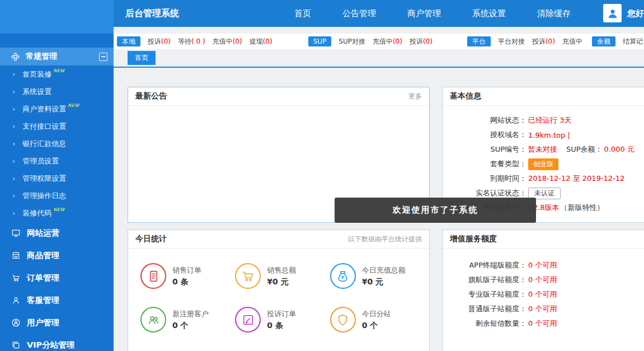 This screenshot has height=351, width=644. What do you see at coordinates (612, 13) in the screenshot?
I see `avatar` at bounding box center [612, 13].